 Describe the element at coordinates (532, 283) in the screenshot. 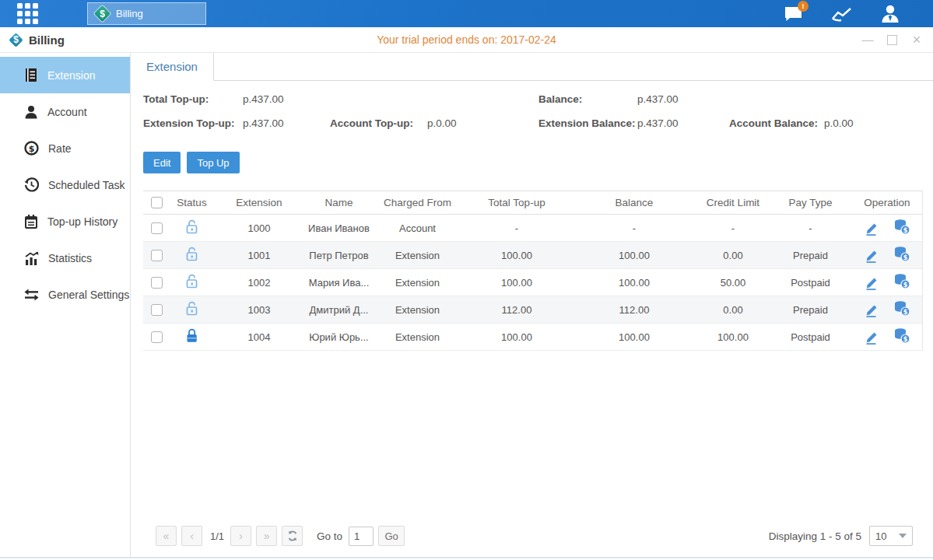

I see `table-row: 1002 Мария Ива... Extension 100.00 100.0…` at that location.